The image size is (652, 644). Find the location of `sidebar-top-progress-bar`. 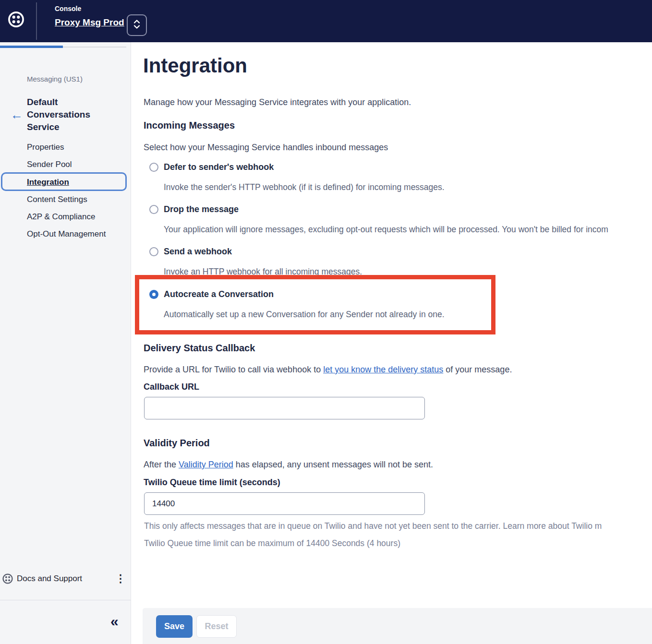

sidebar-top-progress-bar is located at coordinates (32, 47).